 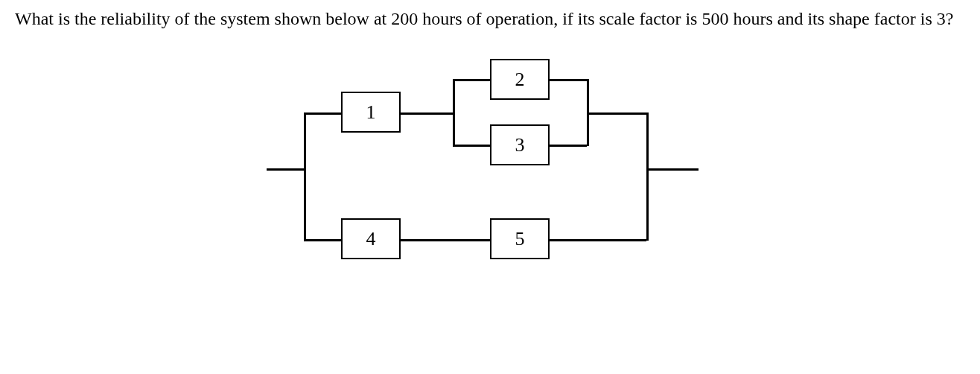 I want to click on wire-bottom-c, so click(x=598, y=240).